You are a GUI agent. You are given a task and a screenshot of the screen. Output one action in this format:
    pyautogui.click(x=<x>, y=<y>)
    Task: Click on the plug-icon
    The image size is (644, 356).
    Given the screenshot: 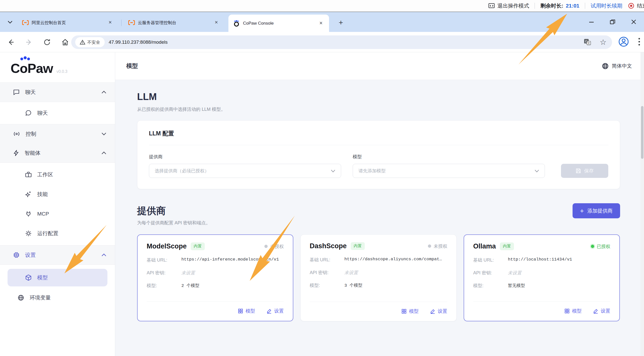 What is the action you would take?
    pyautogui.click(x=28, y=214)
    